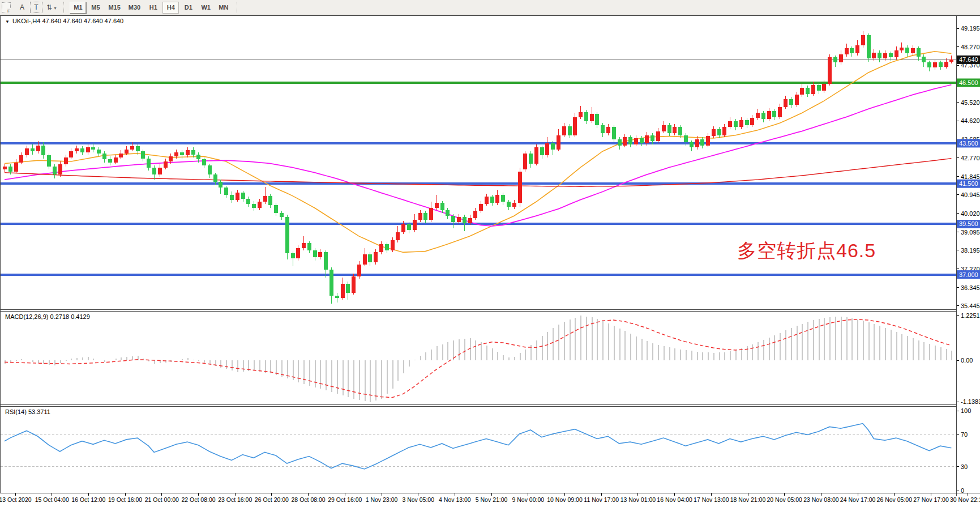  I want to click on macd-indicator-label: MACD(12,26,9) 0.2718 0.4129, so click(48, 317).